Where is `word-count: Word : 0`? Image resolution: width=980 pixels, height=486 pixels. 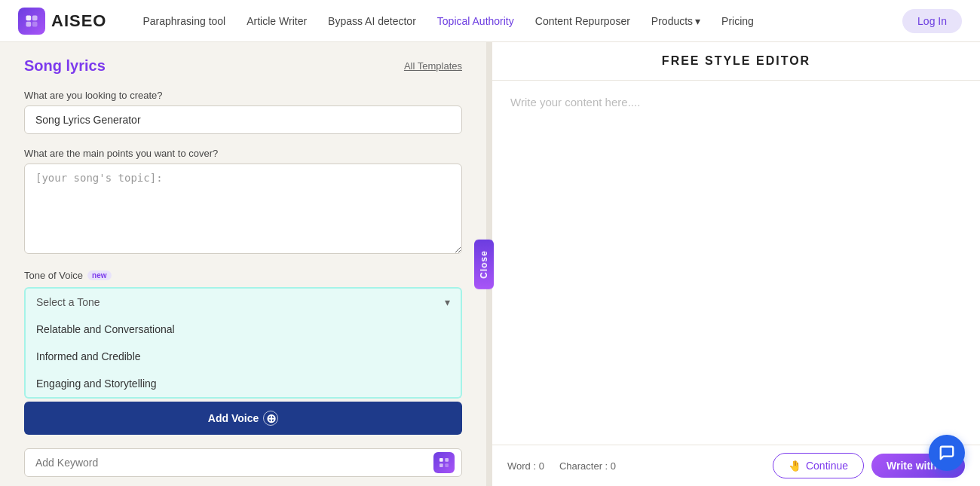
word-count: Word : 0 is located at coordinates (526, 466).